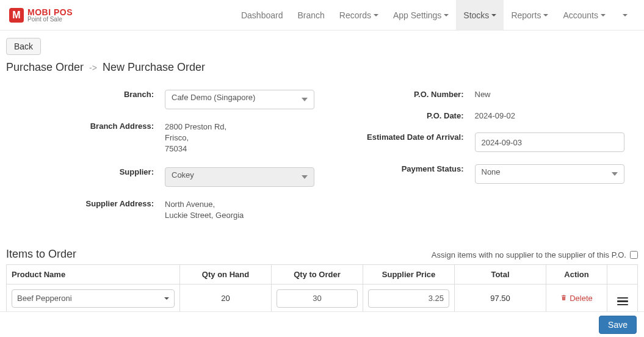 This screenshot has height=337, width=644. What do you see at coordinates (50, 12) in the screenshot?
I see `brand-name: MOBI POS` at bounding box center [50, 12].